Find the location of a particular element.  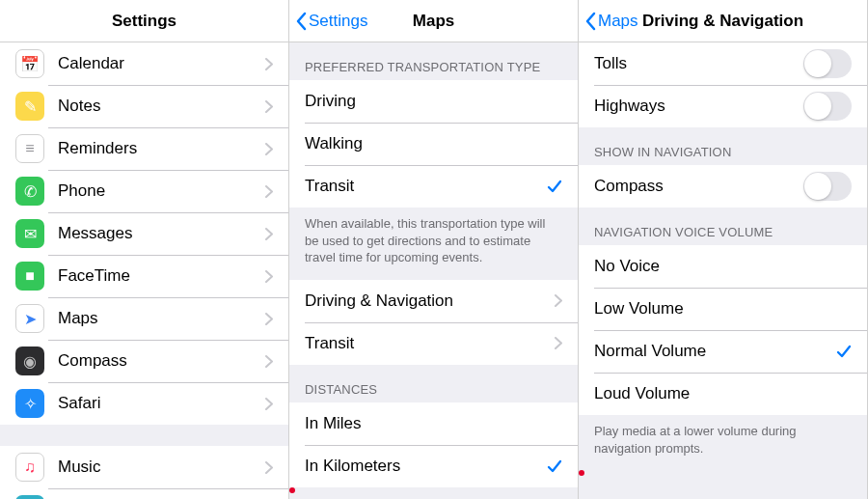

list-row: Low Volume is located at coordinates (723, 309).